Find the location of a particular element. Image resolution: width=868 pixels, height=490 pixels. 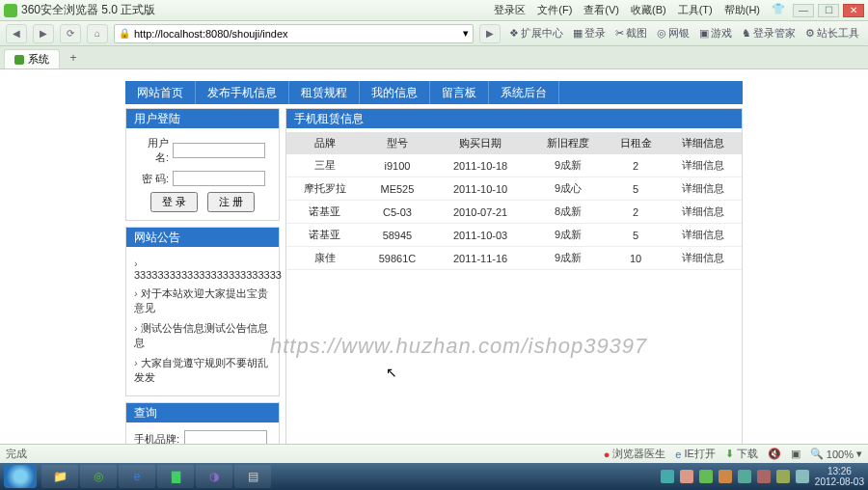

window-title: 360安全浏览器 5.0 正式版 is located at coordinates (258, 10).